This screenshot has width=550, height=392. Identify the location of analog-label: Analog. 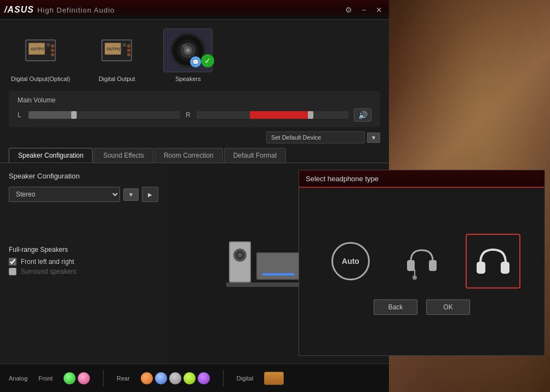
(18, 378).